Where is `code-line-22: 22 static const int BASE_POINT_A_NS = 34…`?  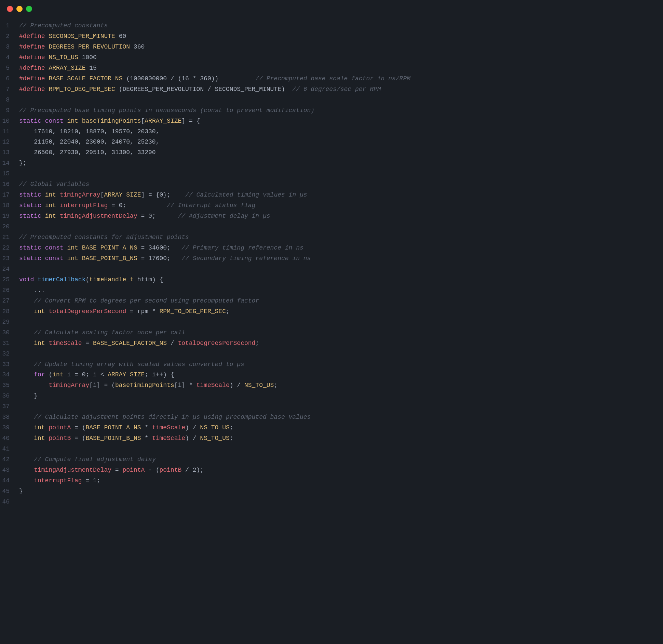 code-line-22: 22 static const int BASE_POINT_A_NS = 34… is located at coordinates (332, 248).